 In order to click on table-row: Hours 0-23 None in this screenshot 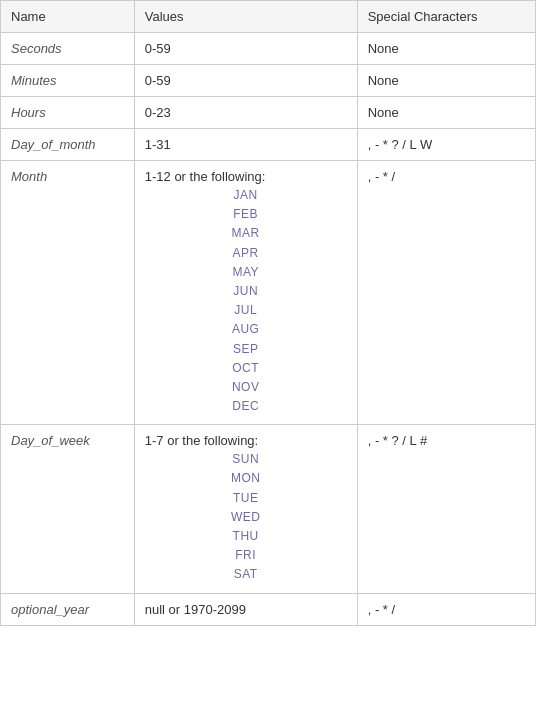, I will do `click(268, 113)`.